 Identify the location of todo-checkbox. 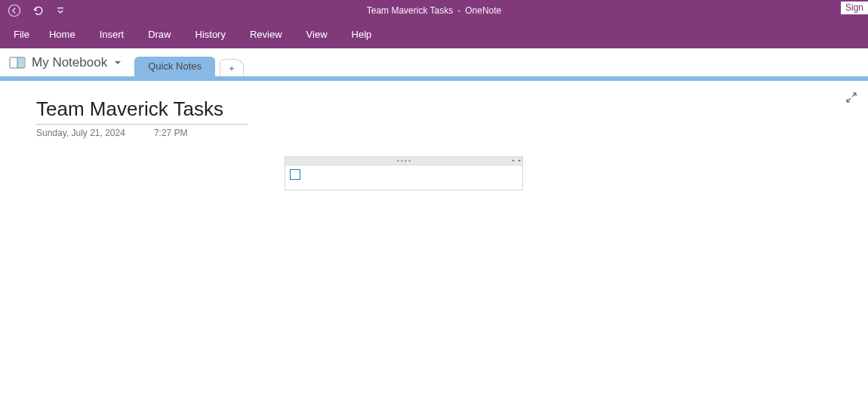
(295, 175).